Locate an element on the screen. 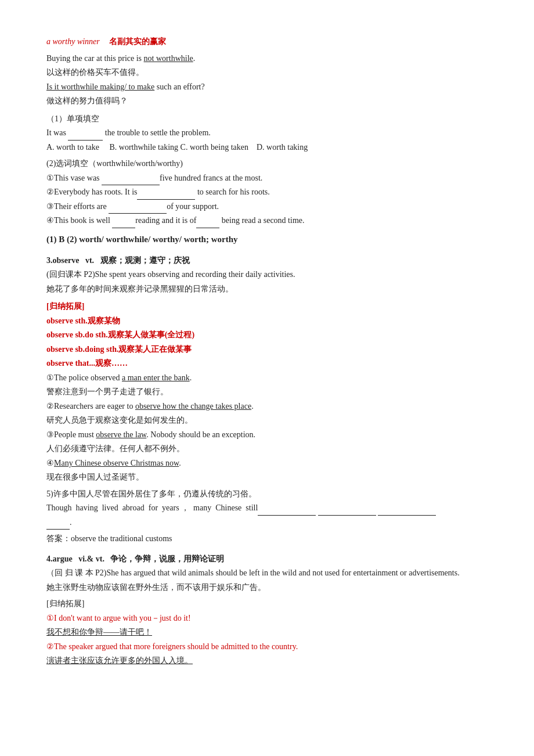  translate-blank-line: . is located at coordinates (267, 523).